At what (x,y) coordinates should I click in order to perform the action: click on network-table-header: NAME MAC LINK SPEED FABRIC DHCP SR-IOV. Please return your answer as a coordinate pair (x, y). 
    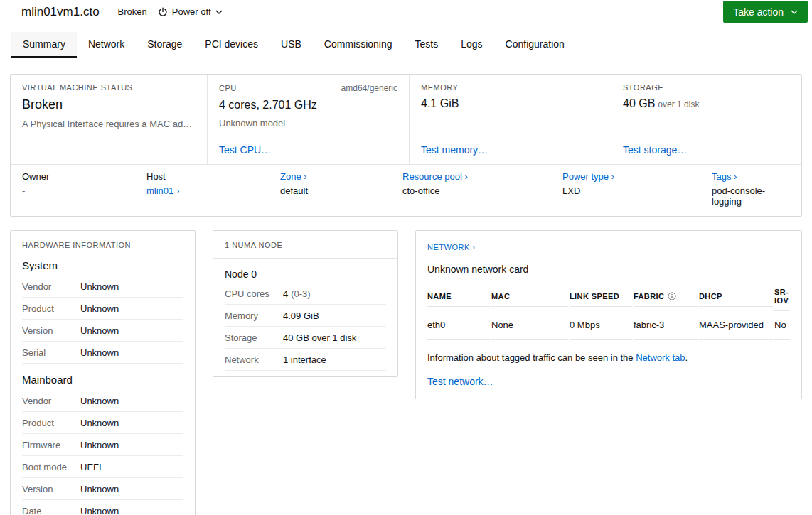
    Looking at the image, I should click on (609, 298).